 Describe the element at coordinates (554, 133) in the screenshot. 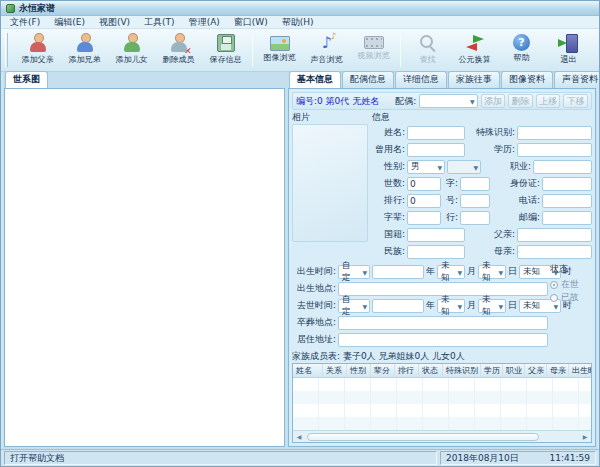

I see `special-id-input` at that location.